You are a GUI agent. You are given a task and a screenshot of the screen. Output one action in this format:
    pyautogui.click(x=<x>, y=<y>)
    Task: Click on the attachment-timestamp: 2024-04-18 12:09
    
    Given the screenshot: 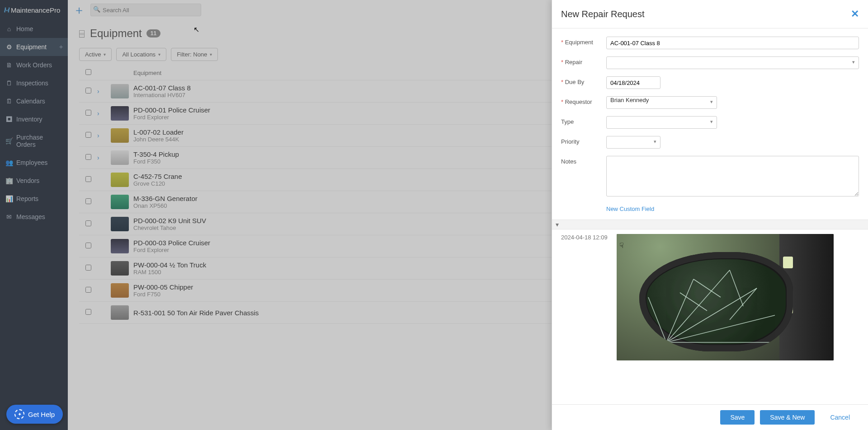 What is the action you would take?
    pyautogui.click(x=584, y=238)
    